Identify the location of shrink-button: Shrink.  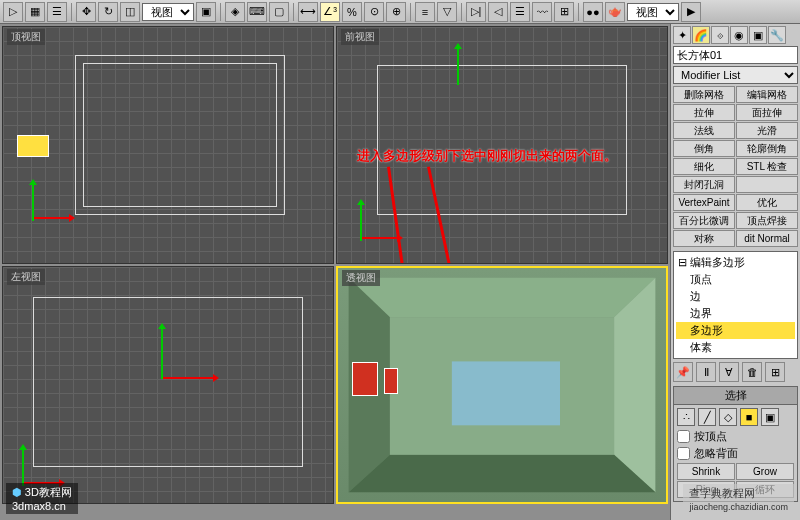
(706, 472).